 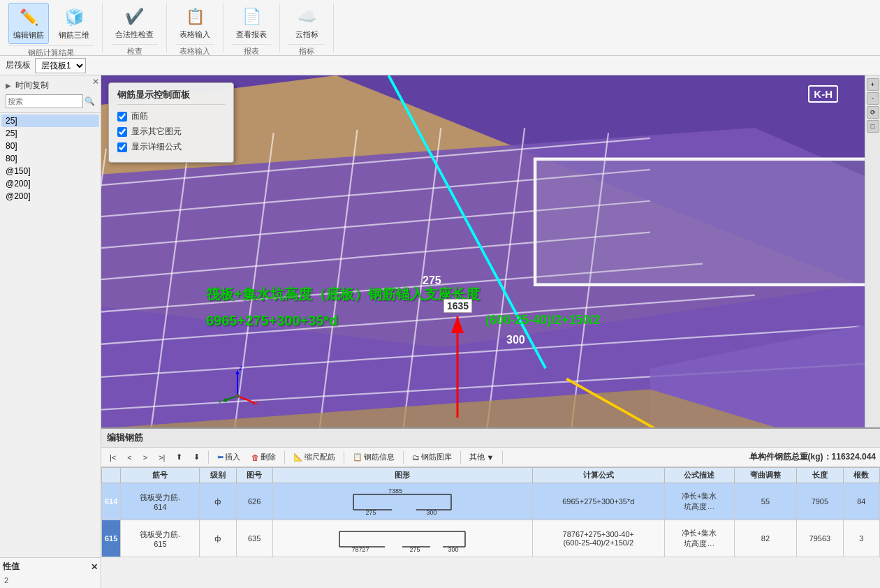 I want to click on nav-first-button: |<, so click(x=113, y=457).